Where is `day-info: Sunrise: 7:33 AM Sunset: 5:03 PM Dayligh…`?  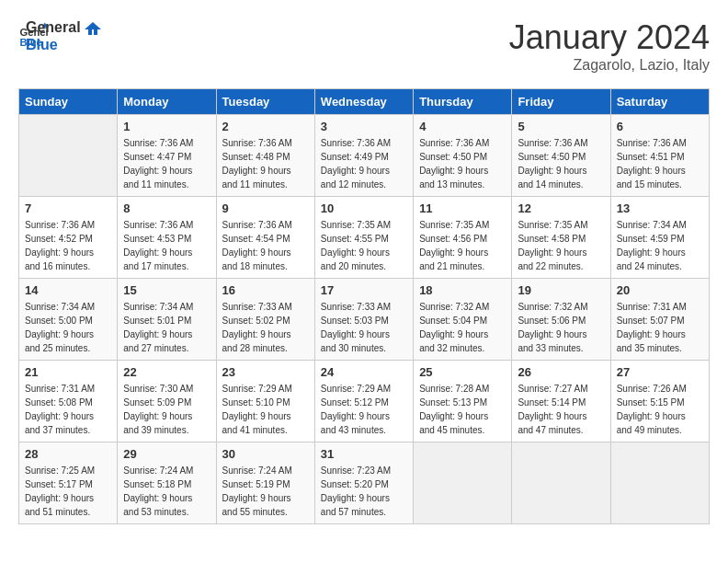 day-info: Sunrise: 7:33 AM Sunset: 5:03 PM Dayligh… is located at coordinates (364, 327).